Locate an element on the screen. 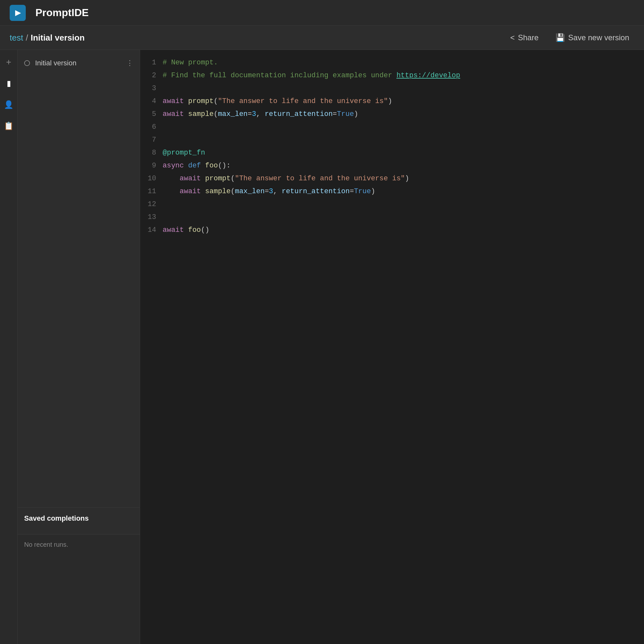 This screenshot has height=644, width=644. version-item-label: Initial version is located at coordinates (78, 63).